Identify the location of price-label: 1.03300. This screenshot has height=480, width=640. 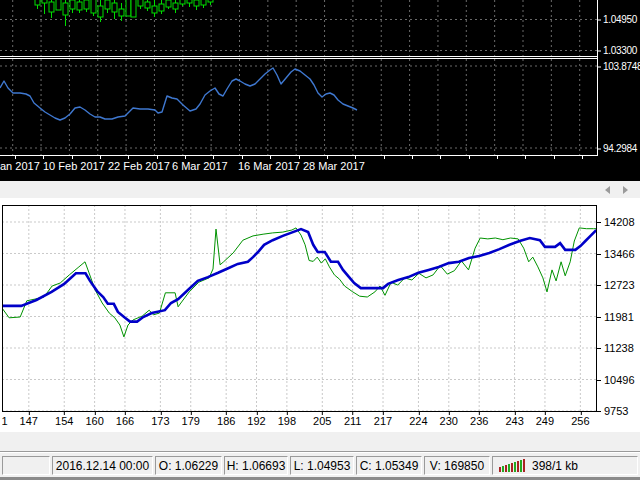
(618, 50).